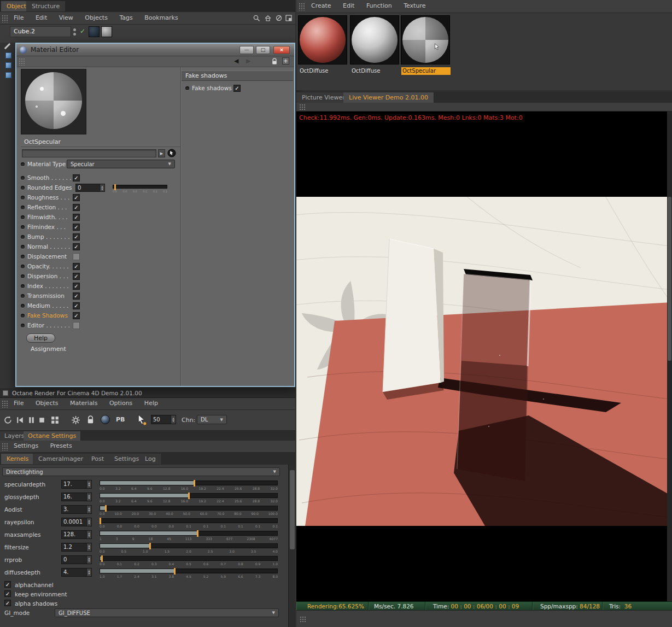 The width and height of the screenshot is (672, 627). Describe the element at coordinates (40, 338) in the screenshot. I see `help-button: Help` at that location.